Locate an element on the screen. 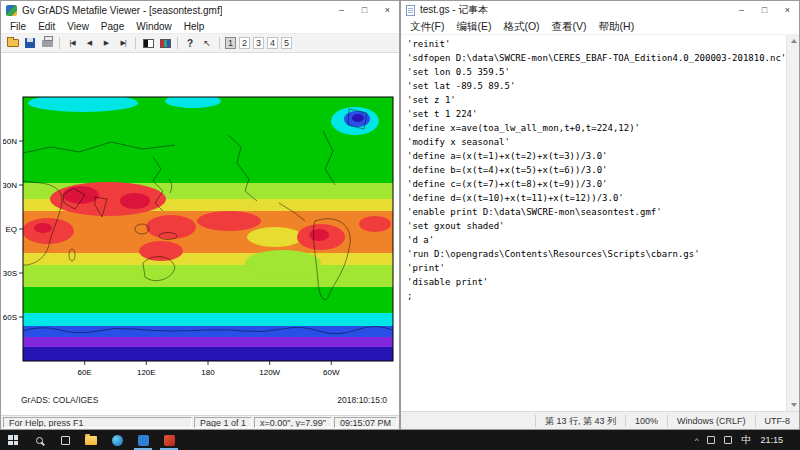 This screenshot has height=450, width=800. notepad-app-icon is located at coordinates (410, 10).